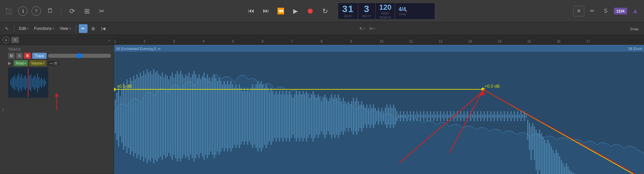 The width and height of the screenshot is (644, 174). Describe the element at coordinates (7, 29) in the screenshot. I see `arrow-back-button: ↖` at that location.